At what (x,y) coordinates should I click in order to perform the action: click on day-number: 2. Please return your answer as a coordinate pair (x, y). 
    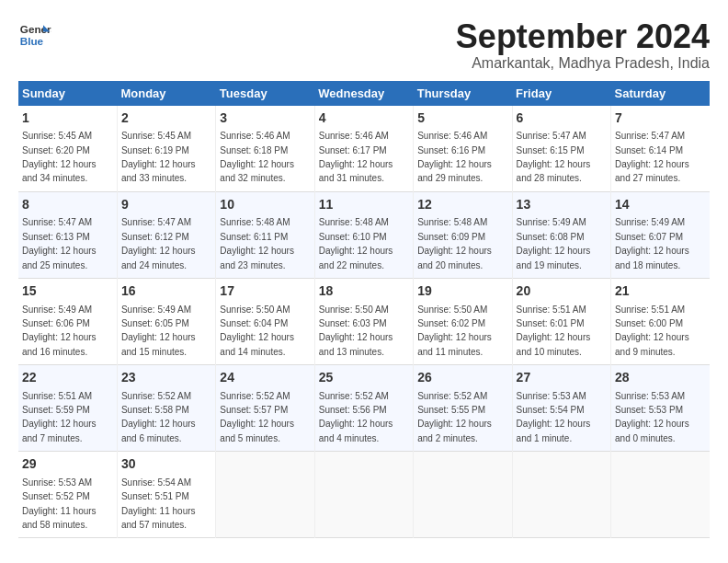
    Looking at the image, I should click on (166, 119).